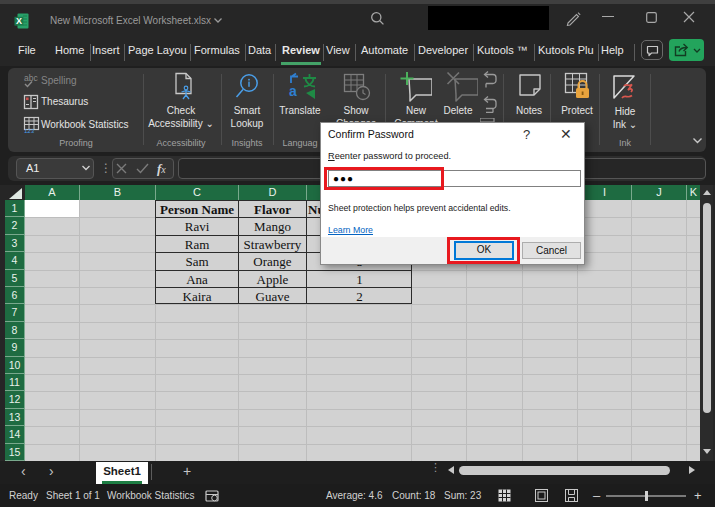  Describe the element at coordinates (293, 91) in the screenshot. I see `svg-text: a` at that location.